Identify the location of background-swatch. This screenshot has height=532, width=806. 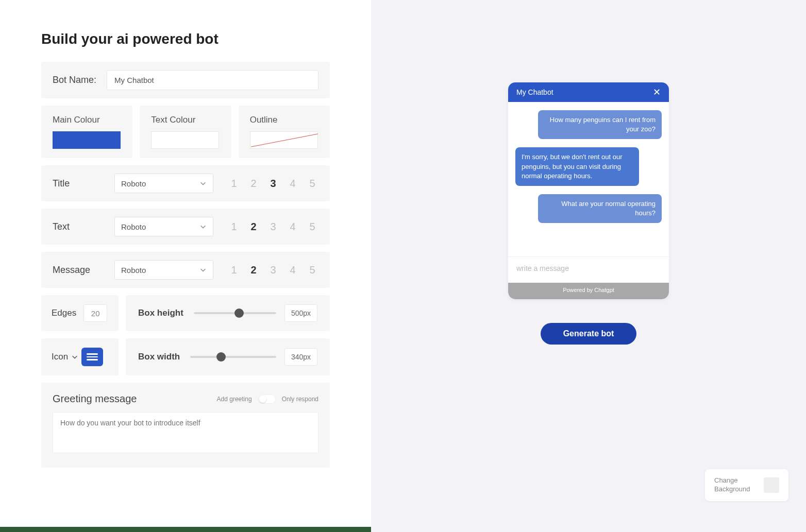
(771, 485).